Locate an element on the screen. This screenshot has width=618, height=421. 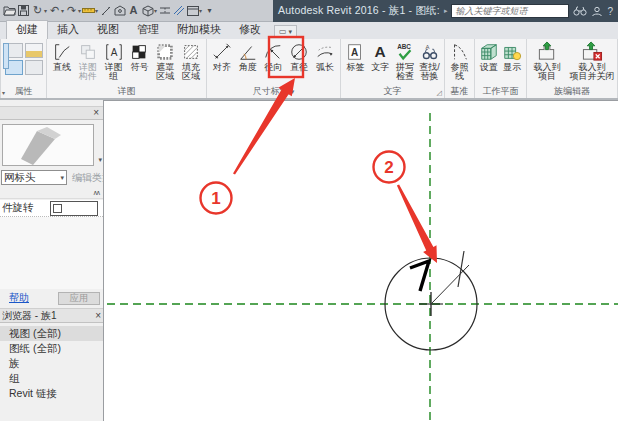
user-interface-icon is located at coordinates (192, 10).